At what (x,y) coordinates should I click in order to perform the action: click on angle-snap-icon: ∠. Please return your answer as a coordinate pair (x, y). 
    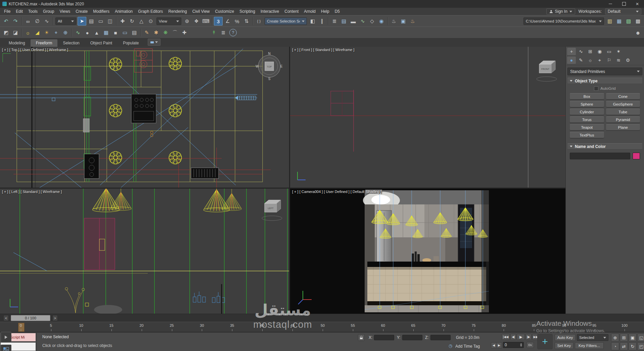
    Looking at the image, I should click on (228, 21).